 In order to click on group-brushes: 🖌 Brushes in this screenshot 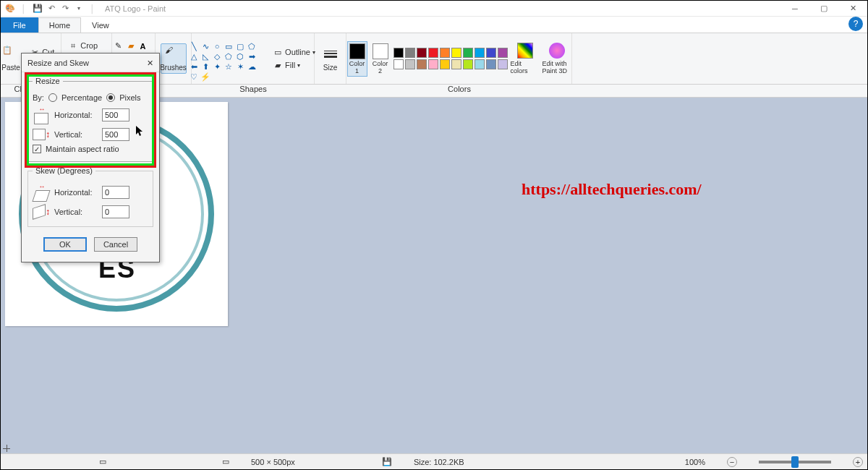, I will do `click(174, 59)`.